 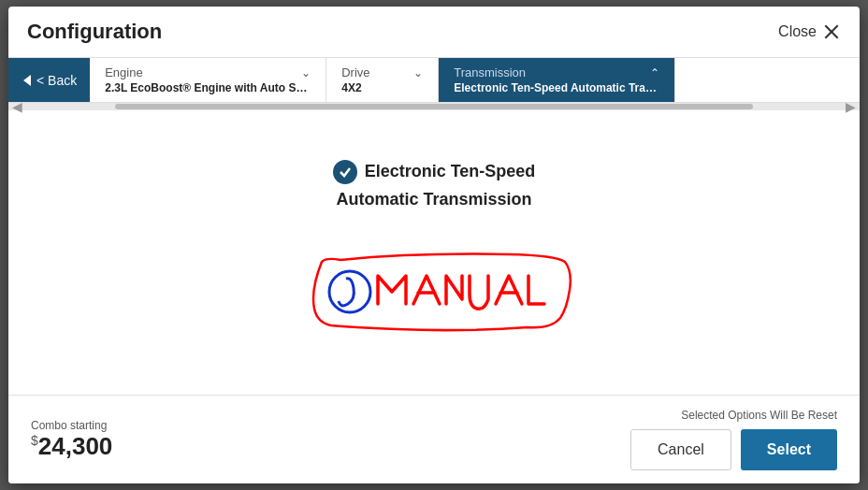 I want to click on footer-buttons: Cancel Select, so click(x=733, y=450).